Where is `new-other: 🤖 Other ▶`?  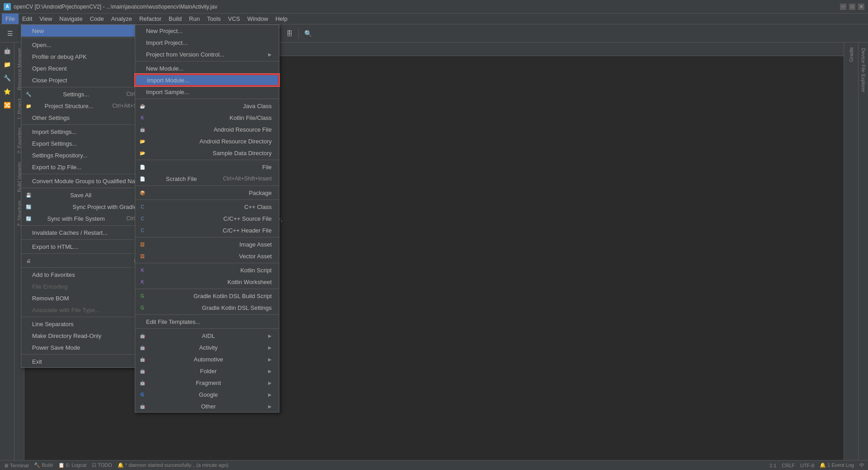
new-other: 🤖 Other ▶ is located at coordinates (207, 406).